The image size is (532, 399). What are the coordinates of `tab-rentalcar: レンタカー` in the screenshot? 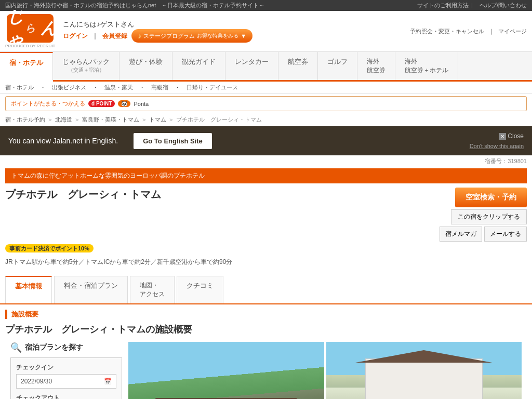 It's located at (252, 66).